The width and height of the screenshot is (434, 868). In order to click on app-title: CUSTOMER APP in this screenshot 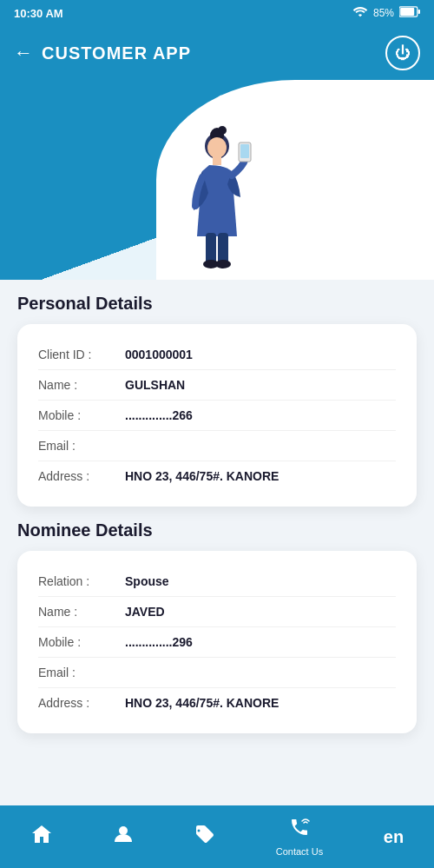, I will do `click(116, 54)`.